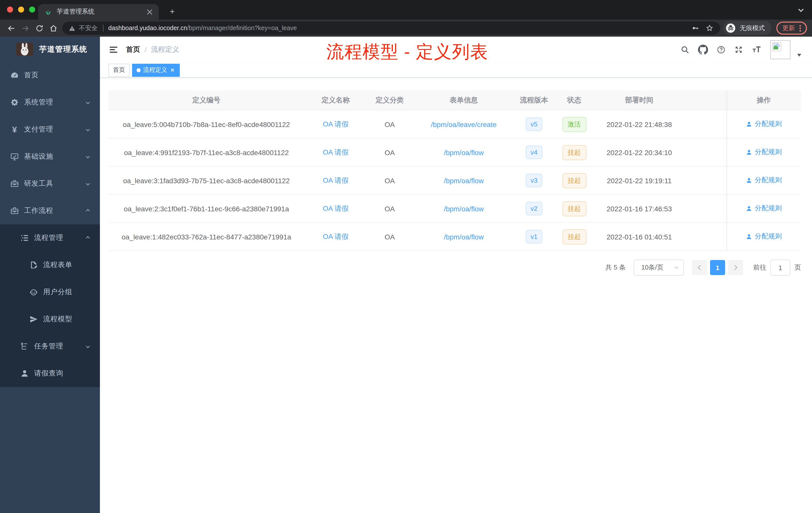 The height and width of the screenshot is (513, 812). Describe the element at coordinates (709, 28) in the screenshot. I see `bookmark-star-icon` at that location.